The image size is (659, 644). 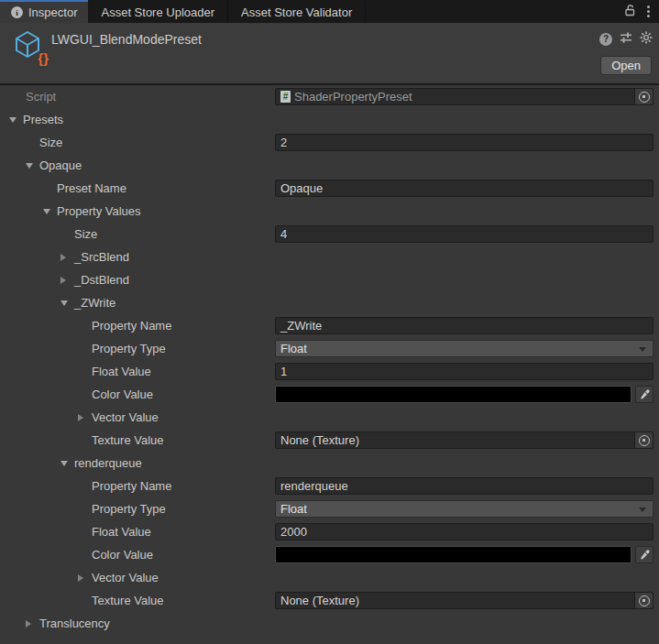 What do you see at coordinates (464, 372) in the screenshot?
I see `float-value-input: 1` at bounding box center [464, 372].